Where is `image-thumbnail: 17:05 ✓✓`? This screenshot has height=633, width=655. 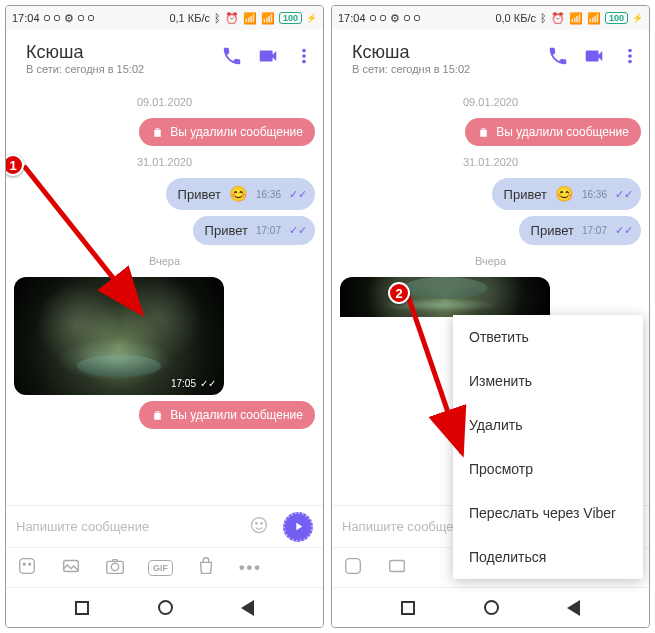
image-thumbnail: 17:05 ✓✓ is located at coordinates (119, 336).